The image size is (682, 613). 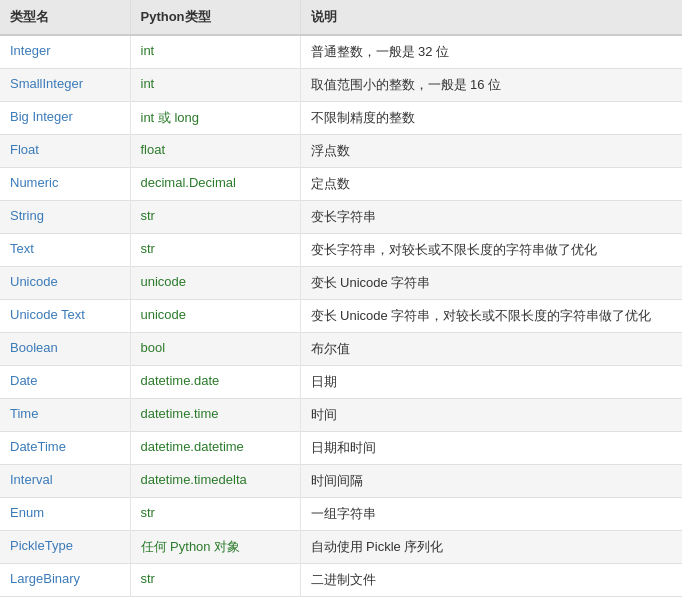 I want to click on cell-desc: 变长 Unicode 字符串，对较长或不限长度的字符串做了优化, so click(x=491, y=316).